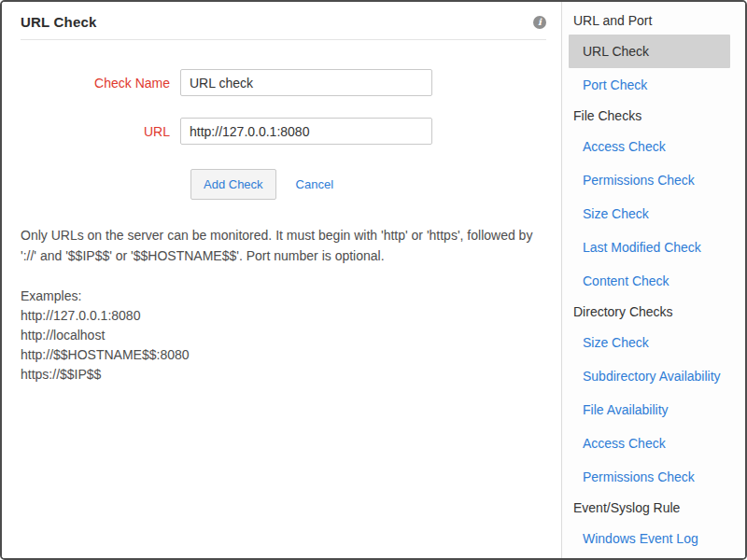  Describe the element at coordinates (282, 131) in the screenshot. I see `url-row: URL` at that location.